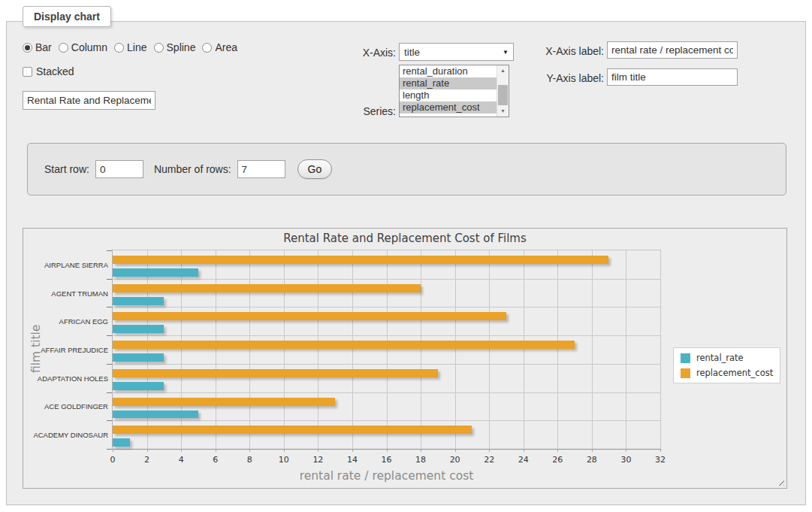 The height and width of the screenshot is (512, 812). What do you see at coordinates (38, 47) in the screenshot?
I see `radio-bar: Bar` at bounding box center [38, 47].